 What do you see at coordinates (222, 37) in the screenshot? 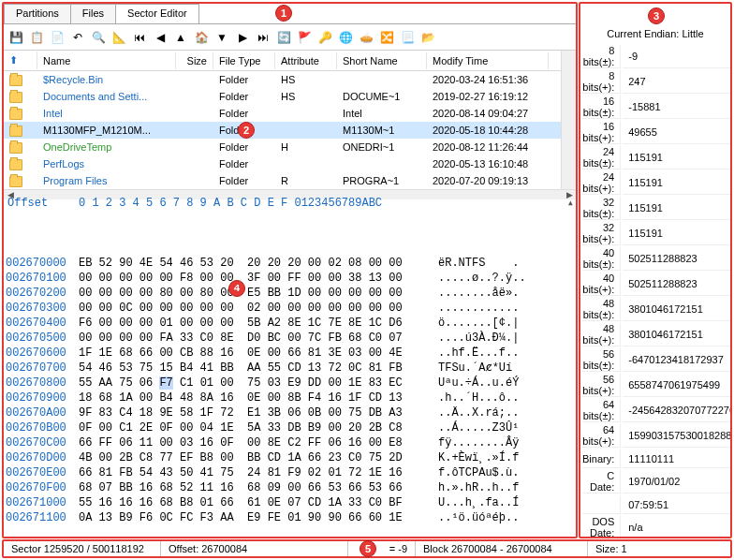
I see `nav-down-icon: ▼` at bounding box center [222, 37].